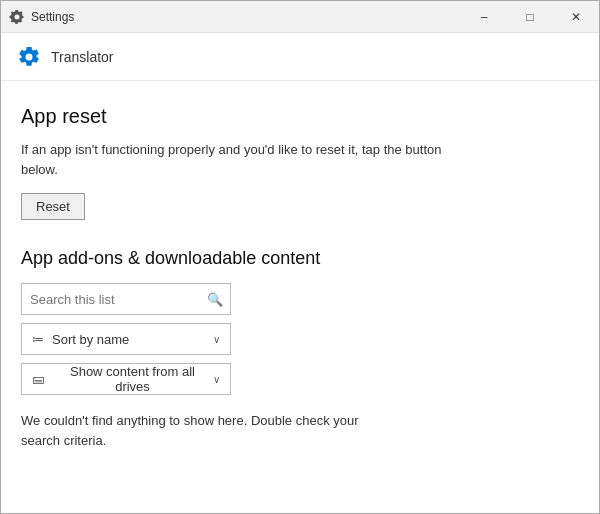 This screenshot has width=600, height=514. What do you see at coordinates (53, 206) in the screenshot?
I see `reset-button: Reset` at bounding box center [53, 206].